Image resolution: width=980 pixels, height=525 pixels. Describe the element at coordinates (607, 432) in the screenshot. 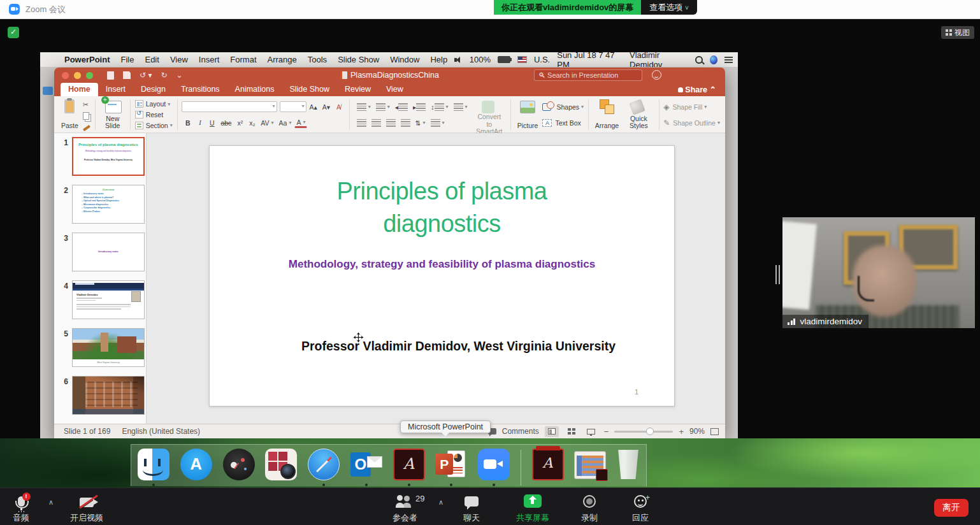

I see `zoom-out-button: −` at that location.